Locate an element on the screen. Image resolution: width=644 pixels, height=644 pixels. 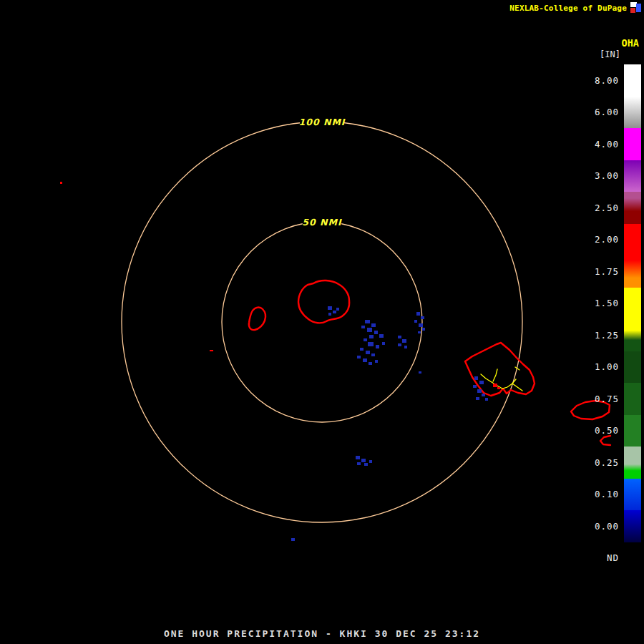
cod-logo-blue-block is located at coordinates (638, 8).